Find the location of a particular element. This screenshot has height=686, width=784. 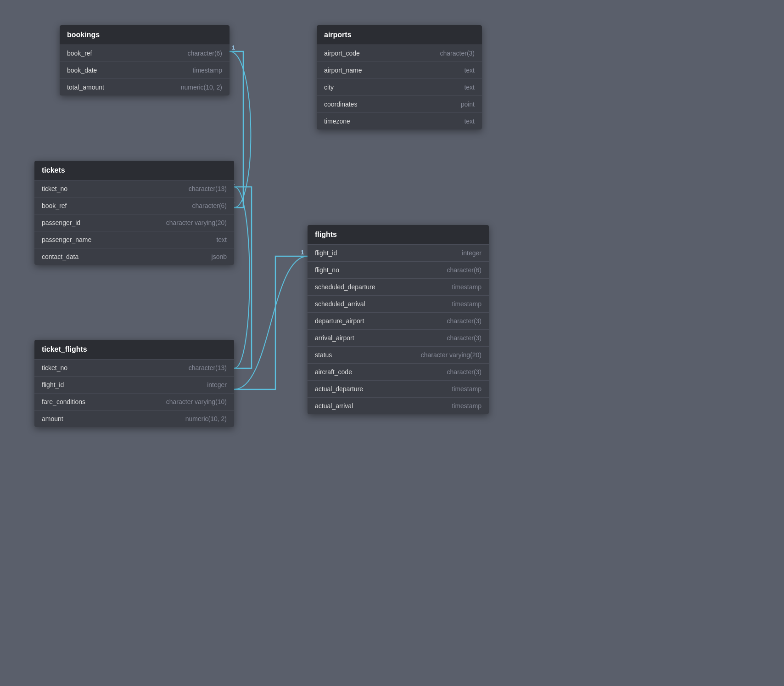

bookings-table: bookings book_ref character(6) book_date… is located at coordinates (145, 61).